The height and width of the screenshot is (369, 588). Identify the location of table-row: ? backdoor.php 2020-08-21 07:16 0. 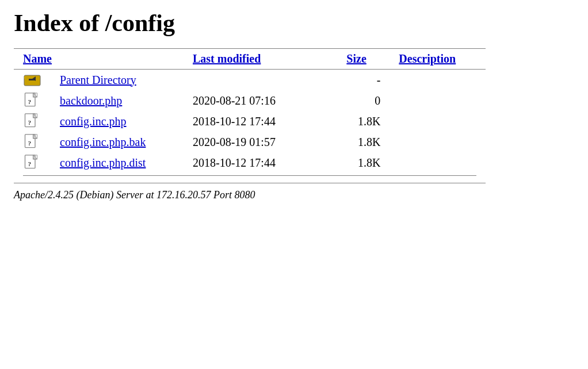
(250, 101).